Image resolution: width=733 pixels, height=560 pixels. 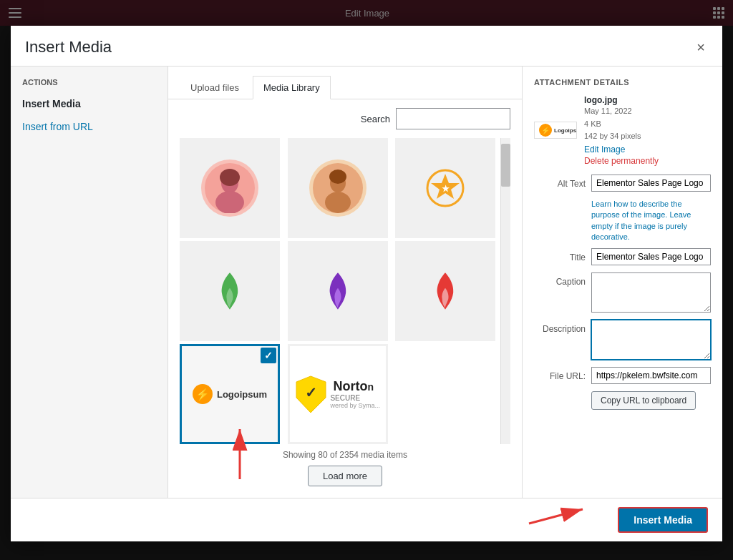 I want to click on attachment-date: May 11, 2022, so click(x=621, y=112).